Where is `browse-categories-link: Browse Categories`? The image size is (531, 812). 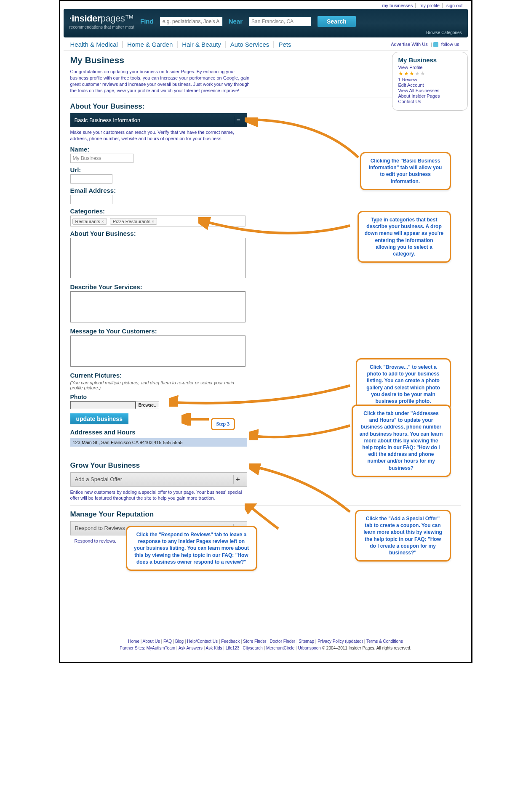
browse-categories-link: Browse Categories is located at coordinates (444, 33).